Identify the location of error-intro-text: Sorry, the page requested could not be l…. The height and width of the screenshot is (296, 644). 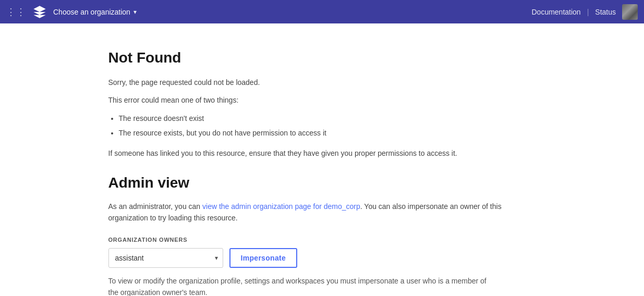
(322, 82).